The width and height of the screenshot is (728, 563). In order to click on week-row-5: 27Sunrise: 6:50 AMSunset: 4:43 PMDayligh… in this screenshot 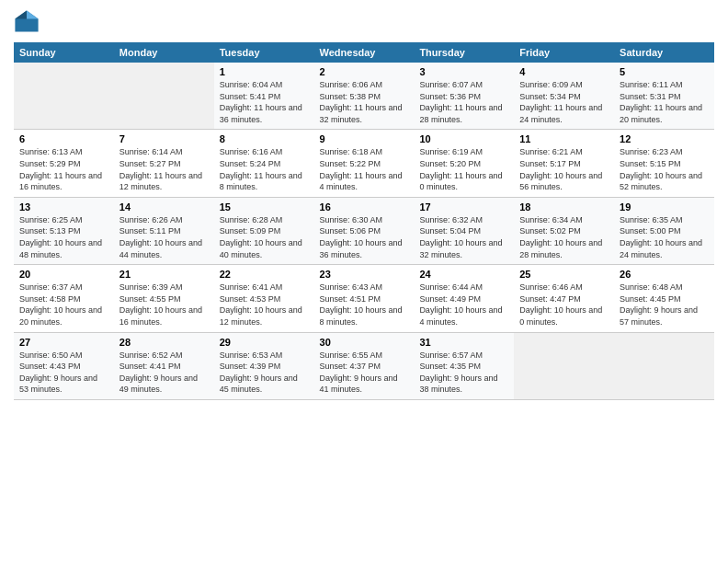, I will do `click(364, 366)`.